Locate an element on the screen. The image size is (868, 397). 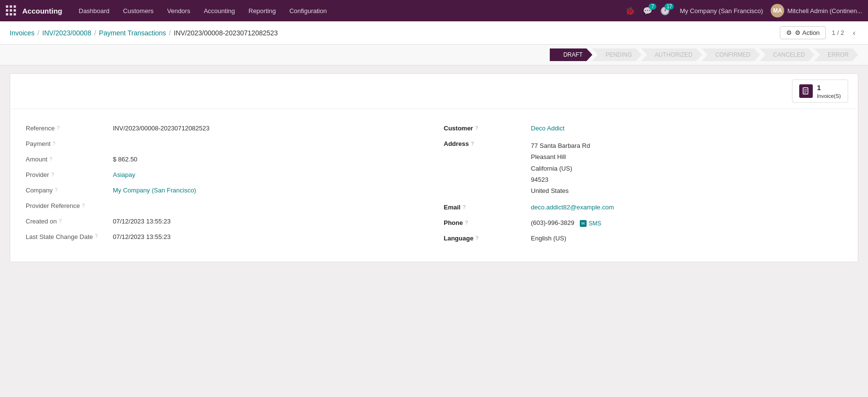
sms-button: ✉ SMS is located at coordinates (590, 223).